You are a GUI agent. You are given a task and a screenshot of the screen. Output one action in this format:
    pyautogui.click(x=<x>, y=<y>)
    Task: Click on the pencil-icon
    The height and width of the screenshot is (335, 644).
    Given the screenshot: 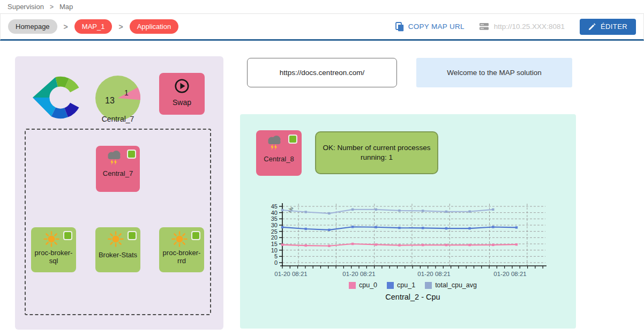 What is the action you would take?
    pyautogui.click(x=592, y=27)
    